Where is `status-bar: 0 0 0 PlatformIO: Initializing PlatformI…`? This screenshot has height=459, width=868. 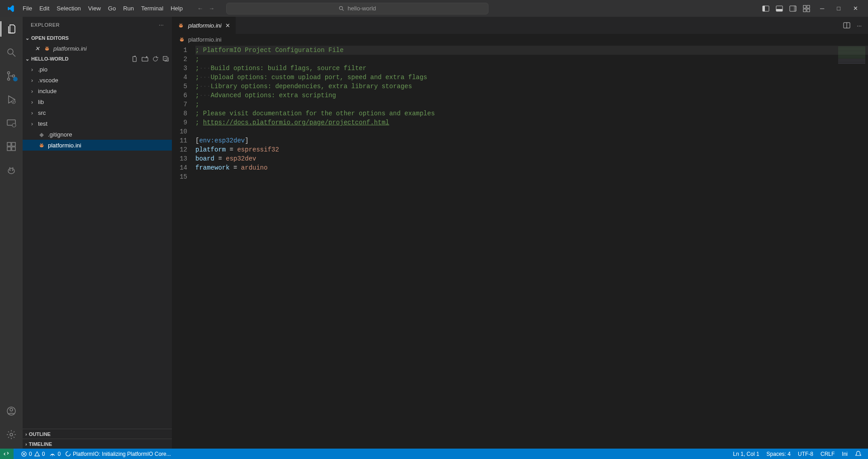 status-bar: 0 0 0 PlatformIO: Initializing PlatformI… is located at coordinates (434, 454).